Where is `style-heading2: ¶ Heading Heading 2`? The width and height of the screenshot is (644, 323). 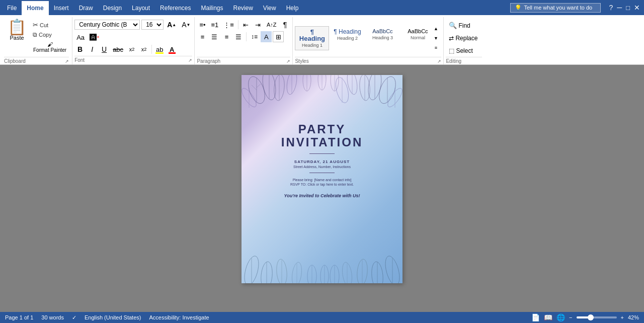
style-heading2: ¶ Heading Heading 2 is located at coordinates (347, 38).